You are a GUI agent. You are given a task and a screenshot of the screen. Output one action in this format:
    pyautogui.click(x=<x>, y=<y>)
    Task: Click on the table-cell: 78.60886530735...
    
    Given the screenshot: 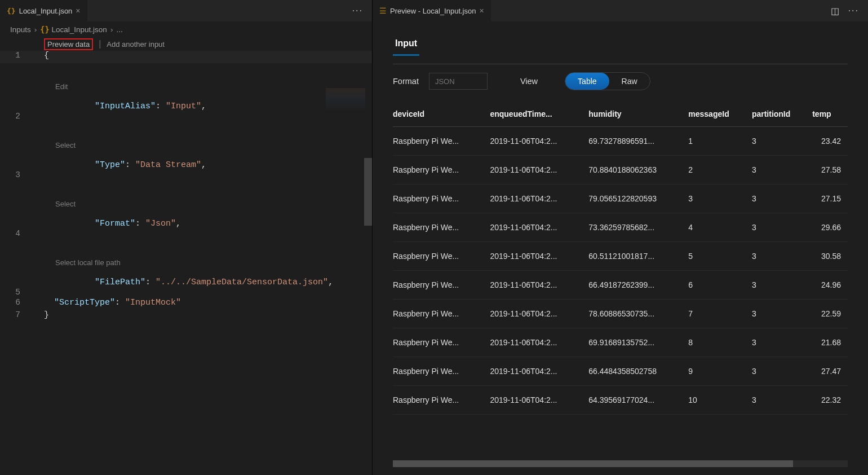 What is the action you would take?
    pyautogui.click(x=638, y=314)
    